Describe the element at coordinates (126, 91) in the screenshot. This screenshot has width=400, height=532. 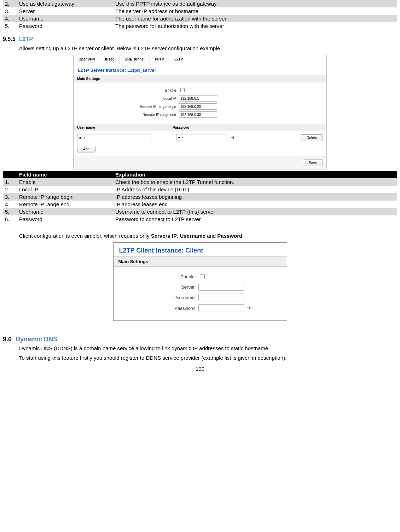
I see `enable-label: Enable` at that location.